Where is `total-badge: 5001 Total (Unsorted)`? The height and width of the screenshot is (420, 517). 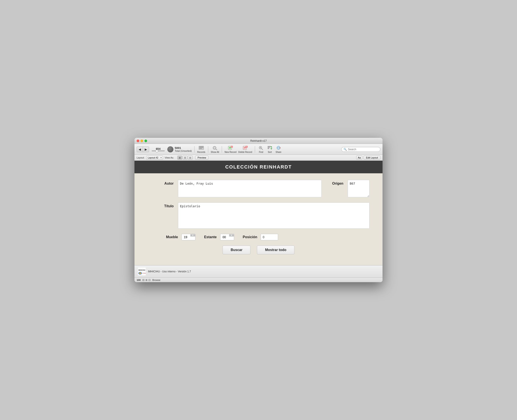 total-badge: 5001 Total (Unsorted) is located at coordinates (179, 150).